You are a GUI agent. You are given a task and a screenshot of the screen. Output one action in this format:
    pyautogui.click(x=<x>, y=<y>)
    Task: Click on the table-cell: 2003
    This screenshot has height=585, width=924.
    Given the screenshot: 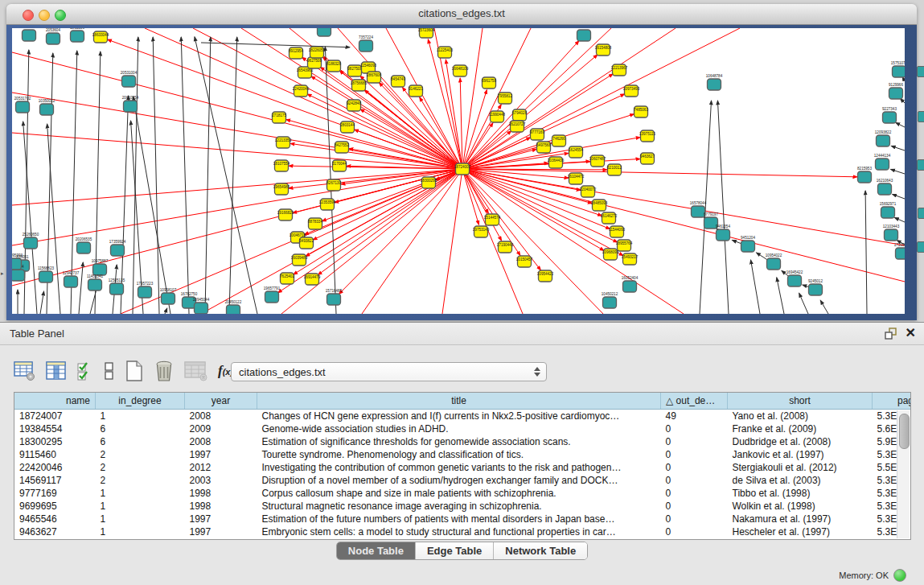 What is the action you would take?
    pyautogui.click(x=221, y=480)
    